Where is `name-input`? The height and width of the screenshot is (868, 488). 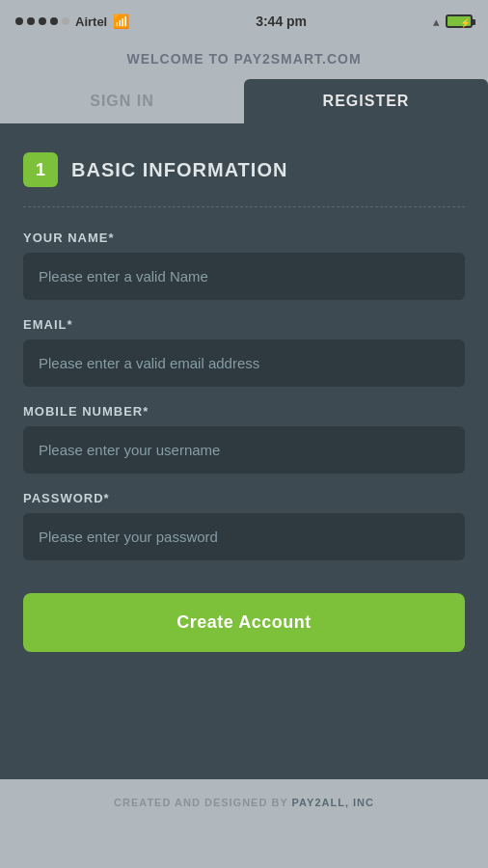 name-input is located at coordinates (244, 276).